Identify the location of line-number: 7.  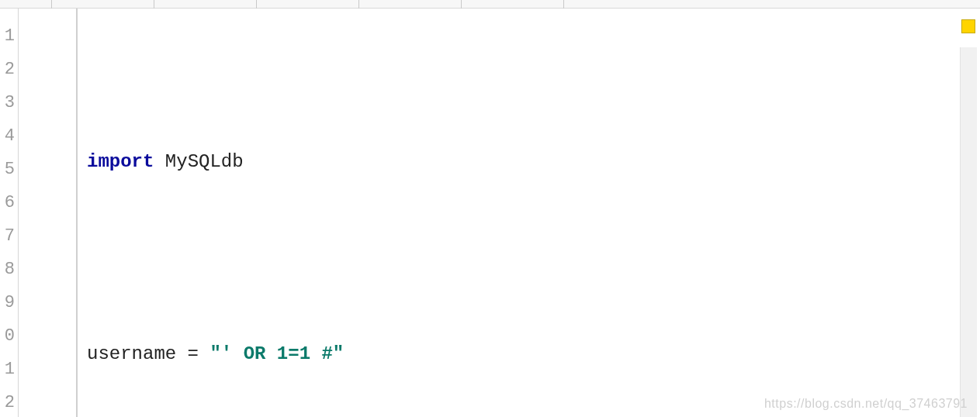
(9, 236).